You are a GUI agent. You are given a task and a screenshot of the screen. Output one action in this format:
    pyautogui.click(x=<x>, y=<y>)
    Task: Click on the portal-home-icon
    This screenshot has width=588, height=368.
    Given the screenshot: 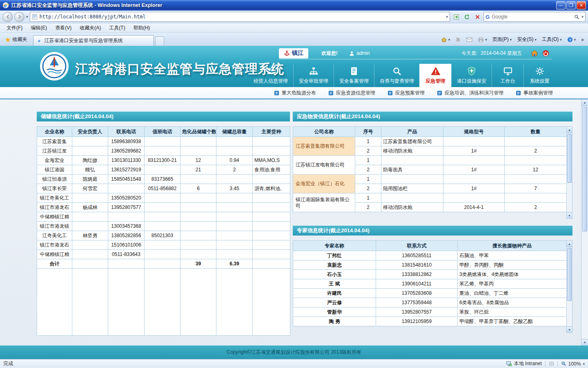 What is the action you would take?
    pyautogui.click(x=535, y=53)
    